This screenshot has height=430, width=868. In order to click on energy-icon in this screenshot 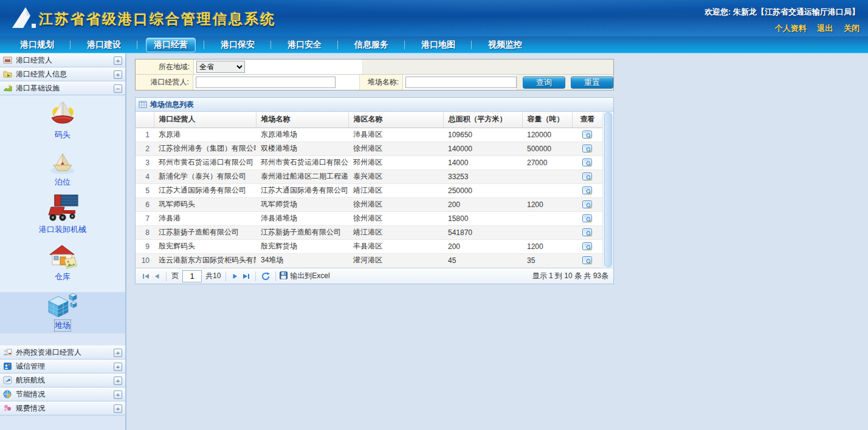, I will do `click(8, 395)`.